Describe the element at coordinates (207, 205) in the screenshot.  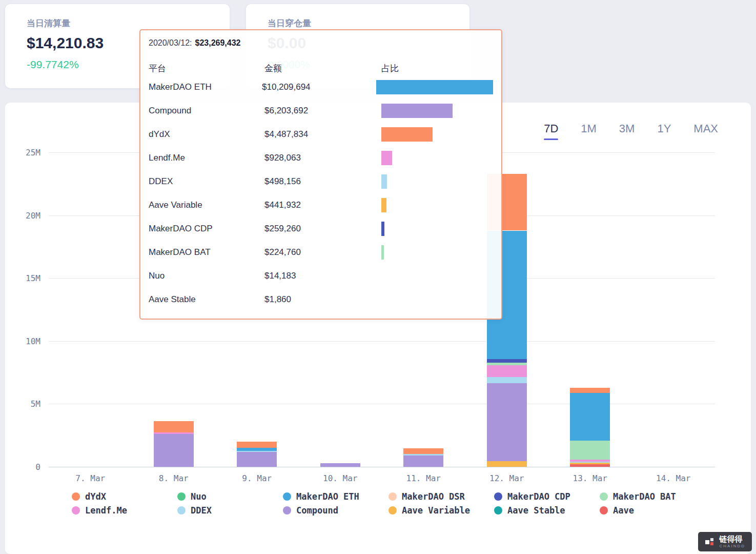
I see `tooltip-platform-name: Aave Variable` at that location.